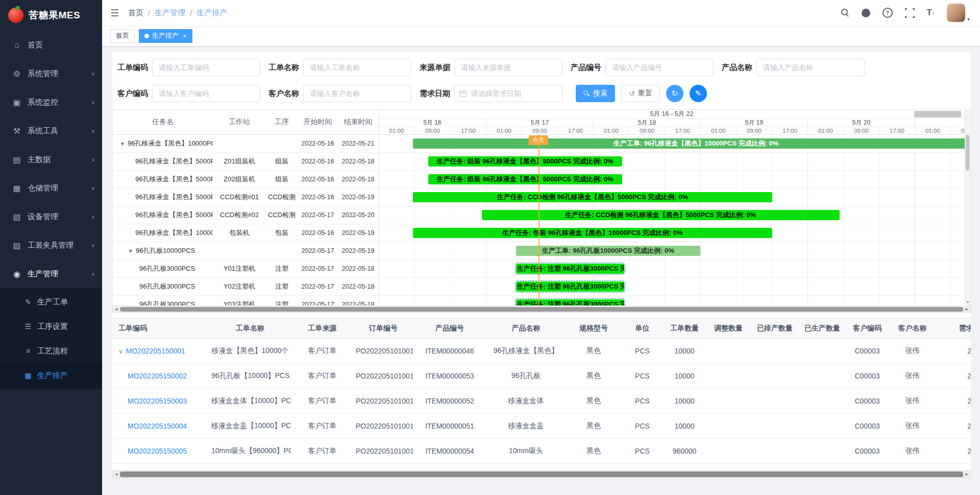  I want to click on workorder-code-link: MO202205150005, so click(157, 451).